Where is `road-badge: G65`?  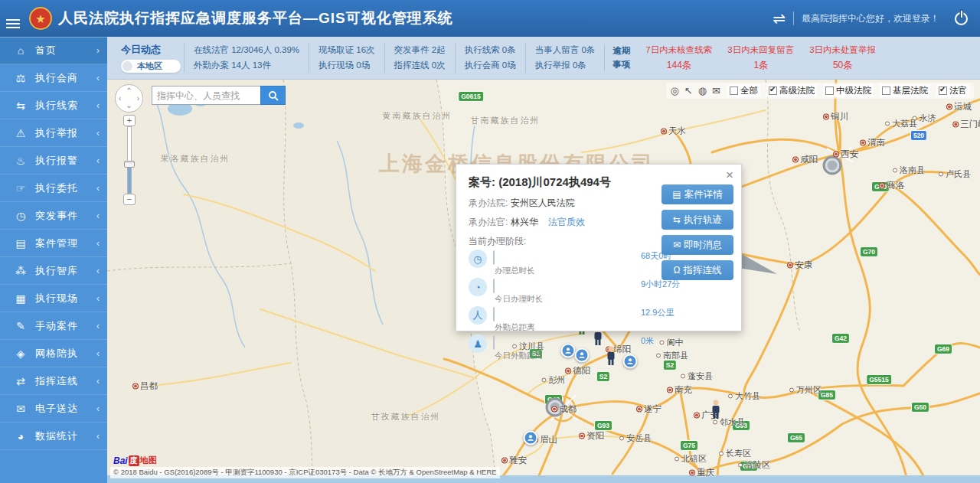 road-badge: G65 is located at coordinates (796, 438).